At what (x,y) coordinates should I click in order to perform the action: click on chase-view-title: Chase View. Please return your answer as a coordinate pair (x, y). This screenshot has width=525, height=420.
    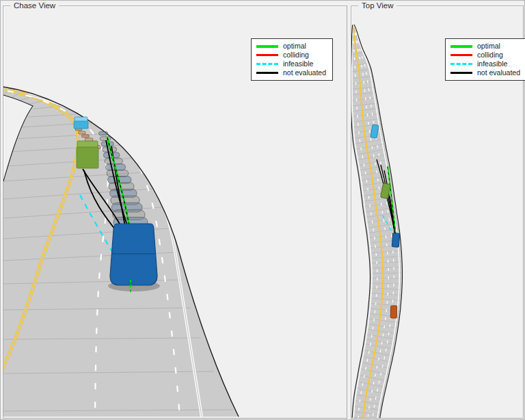
    Looking at the image, I should click on (34, 5).